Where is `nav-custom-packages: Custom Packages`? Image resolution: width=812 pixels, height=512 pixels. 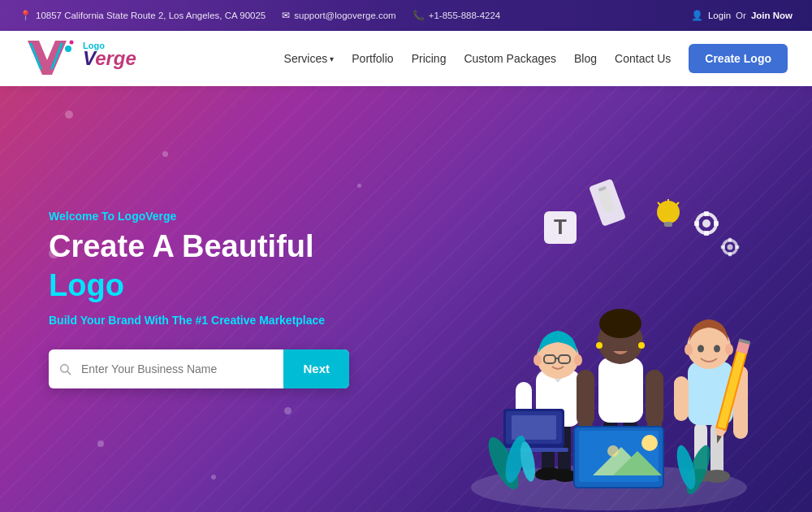 nav-custom-packages: Custom Packages is located at coordinates (510, 59).